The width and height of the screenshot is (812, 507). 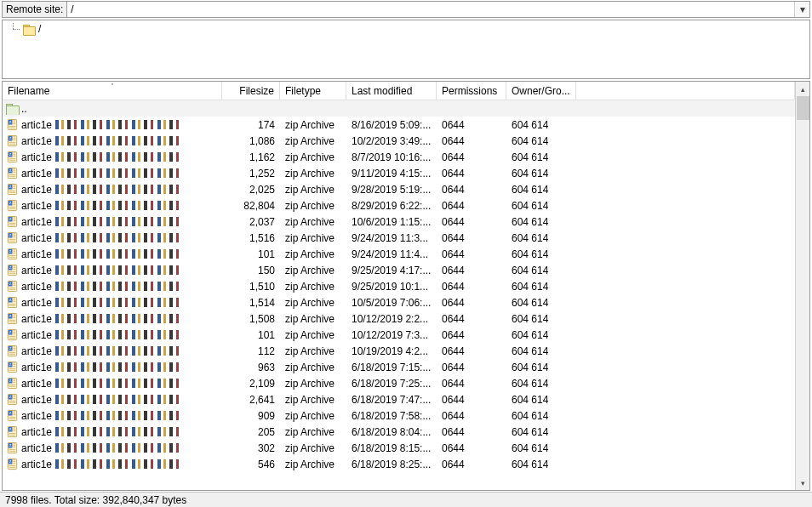 I want to click on file-modified: 10/12/2019 2:2..., so click(x=392, y=319).